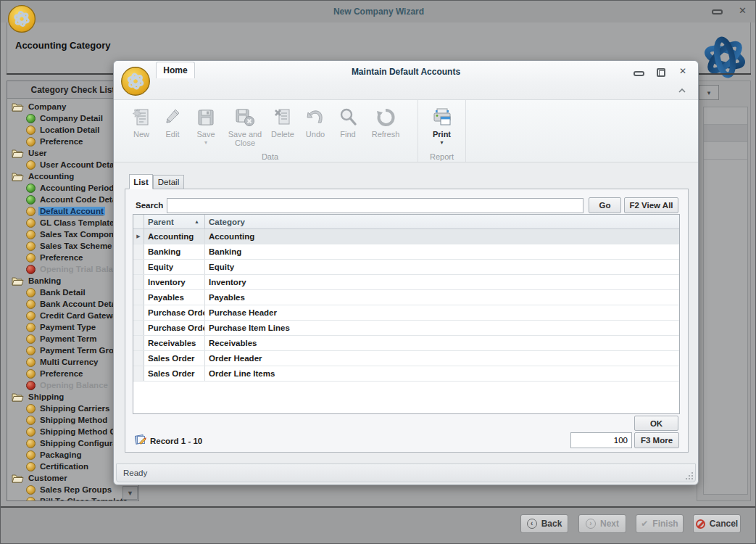 Image resolution: width=756 pixels, height=544 pixels. Describe the element at coordinates (639, 74) in the screenshot. I see `dialog-minimize-icon` at that location.